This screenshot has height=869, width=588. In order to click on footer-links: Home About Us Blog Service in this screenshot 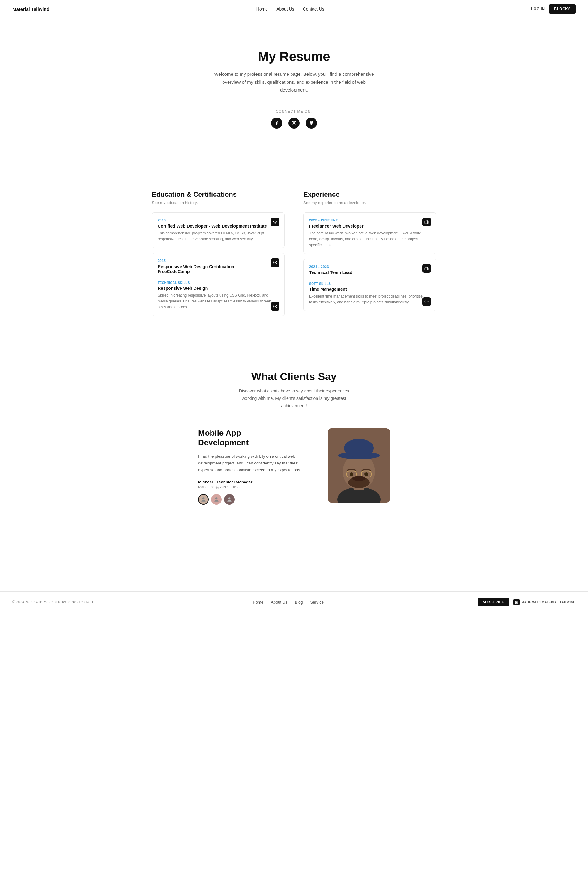, I will do `click(288, 602)`.